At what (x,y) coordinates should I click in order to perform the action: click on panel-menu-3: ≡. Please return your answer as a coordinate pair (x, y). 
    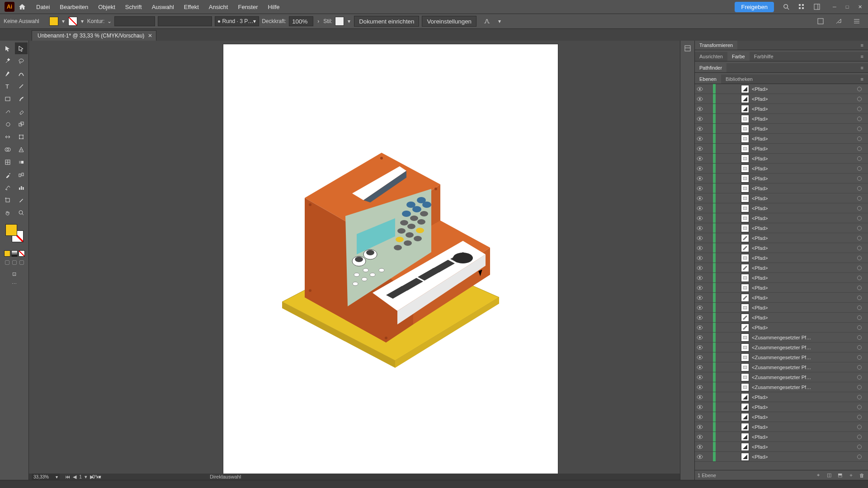
    Looking at the image, I should click on (862, 68).